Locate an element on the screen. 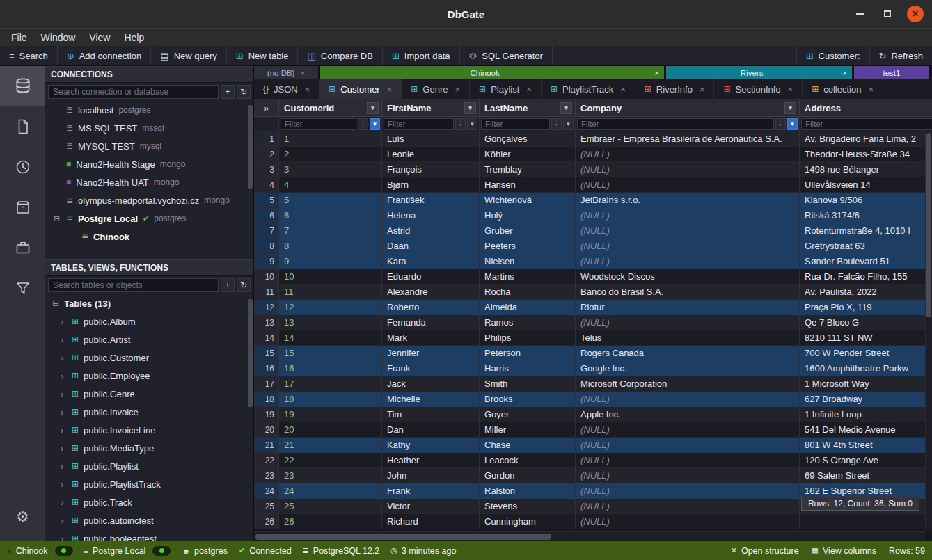 The width and height of the screenshot is (932, 560). table-item-public-album: ›⊞public.Album is located at coordinates (149, 321).